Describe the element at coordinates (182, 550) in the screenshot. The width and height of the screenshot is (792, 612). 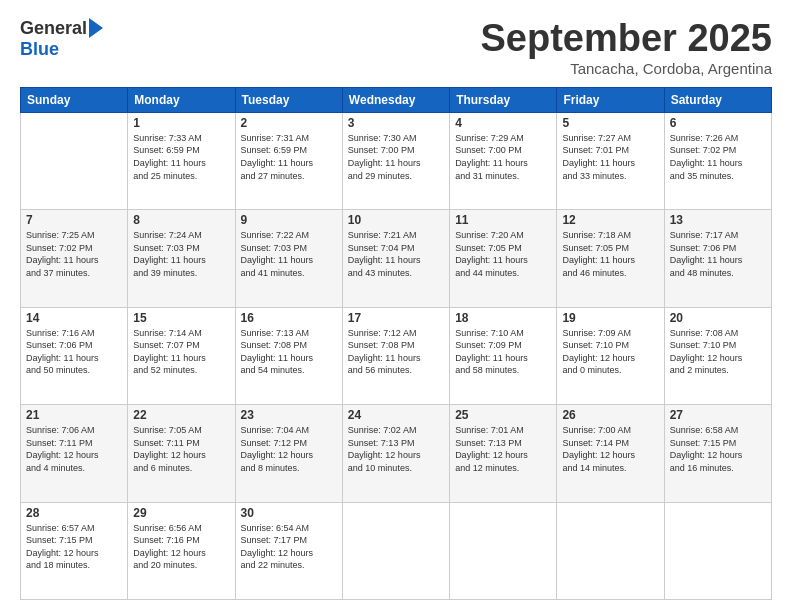
I see `calendar-cell: 29Sunrise: 6:56 AM Sunset: 7:16 PM Dayli…` at that location.